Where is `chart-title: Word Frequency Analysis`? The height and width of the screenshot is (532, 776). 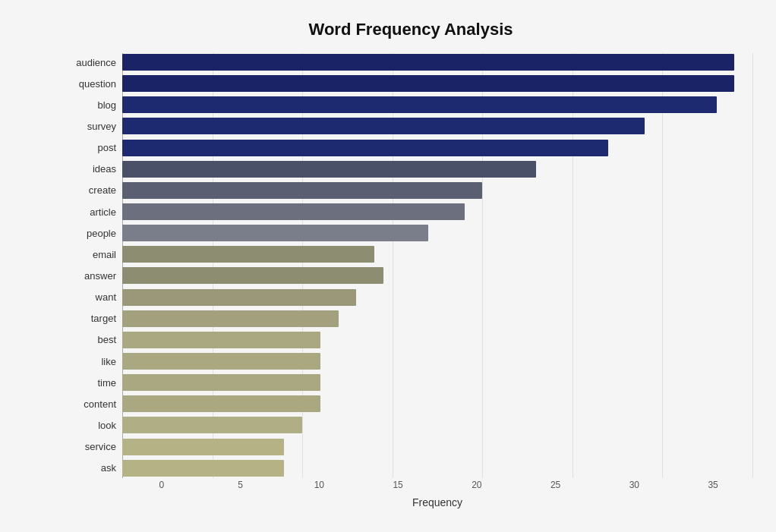
chart-title: Word Frequency Analysis is located at coordinates (411, 30).